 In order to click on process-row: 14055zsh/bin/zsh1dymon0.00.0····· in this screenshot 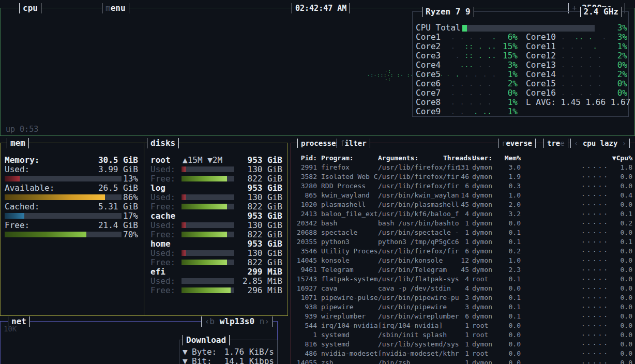, I will do `click(464, 361)`.